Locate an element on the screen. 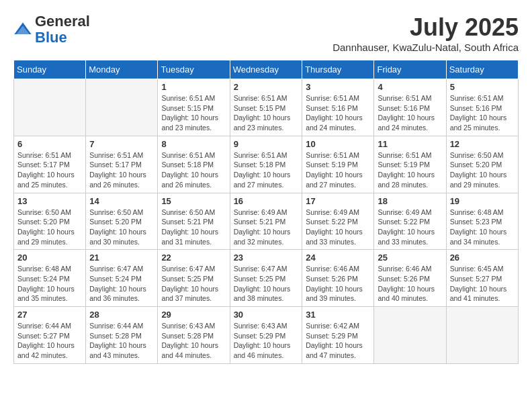  day-info: Sunrise: 6:44 AM Sunset: 5:27 PM Dayligh… is located at coordinates (50, 341).